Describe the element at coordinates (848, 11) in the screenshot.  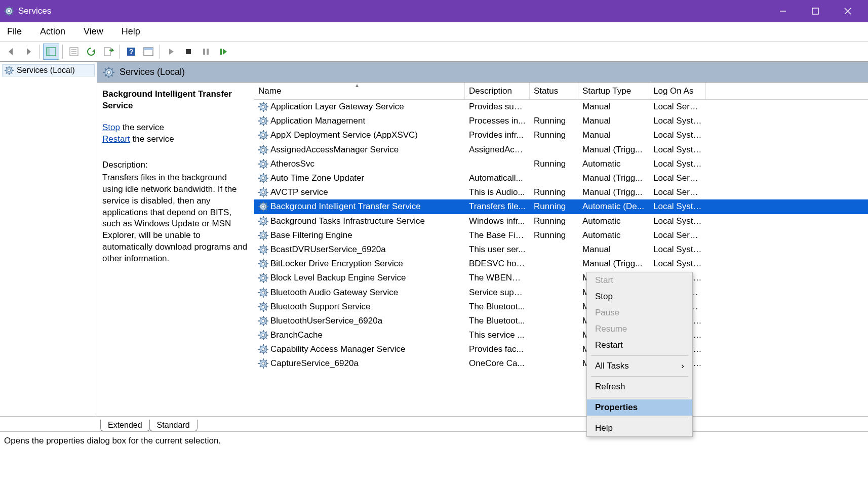
I see `close-button` at that location.